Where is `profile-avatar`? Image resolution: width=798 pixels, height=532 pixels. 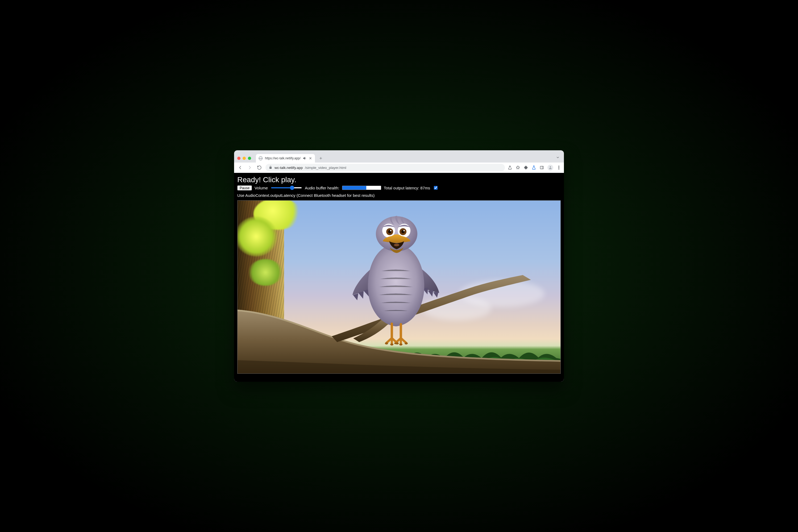
profile-avatar is located at coordinates (550, 168).